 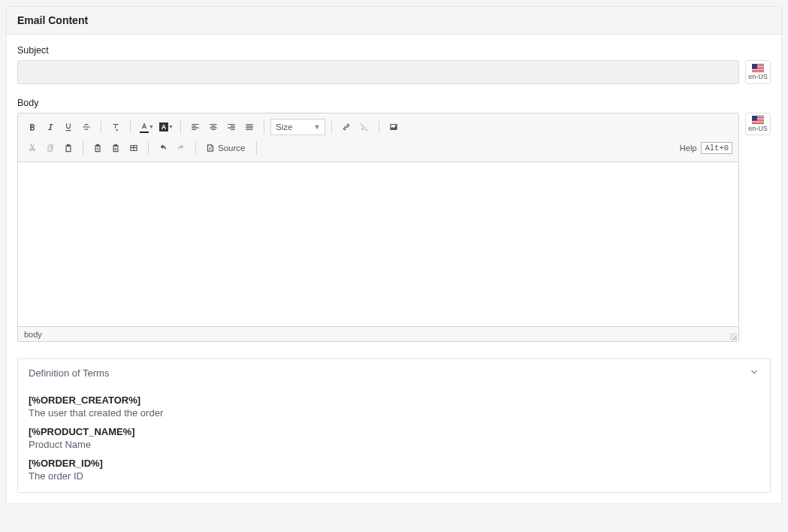 What do you see at coordinates (68, 148) in the screenshot?
I see `paste-button` at bounding box center [68, 148].